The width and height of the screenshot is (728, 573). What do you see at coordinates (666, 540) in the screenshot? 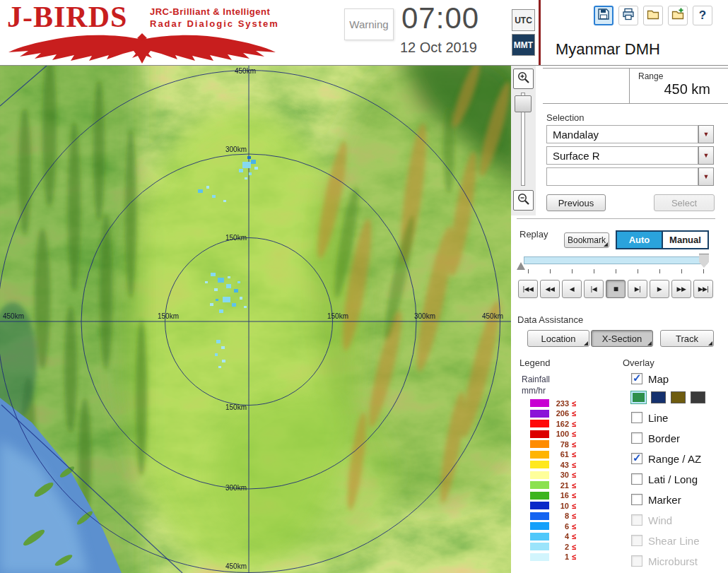
I see `overlay-item-shear-line: Shear Line` at bounding box center [666, 540].